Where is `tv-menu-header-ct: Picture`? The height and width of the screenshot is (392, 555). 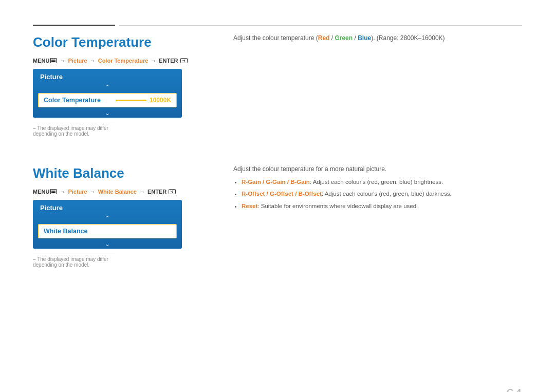
tv-menu-header-ct: Picture is located at coordinates (107, 76).